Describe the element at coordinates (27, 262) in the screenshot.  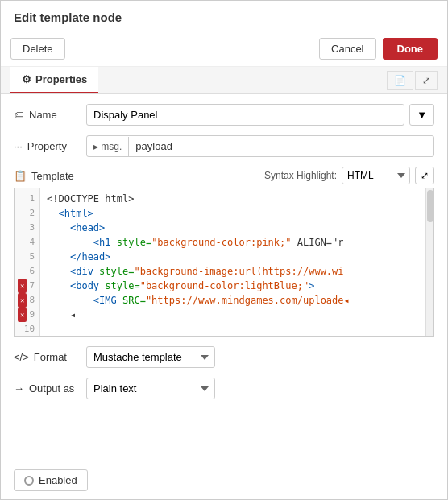
I see `line-numbers: 1 2 3 4 5 6 ✕7 ✕8 ✕9 10 11` at that location.